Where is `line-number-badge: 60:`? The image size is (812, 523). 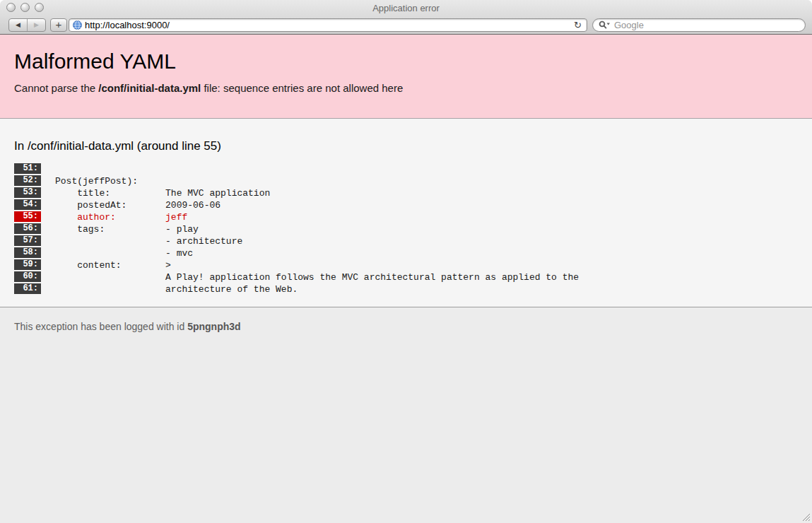
line-number-badge: 60: is located at coordinates (28, 277).